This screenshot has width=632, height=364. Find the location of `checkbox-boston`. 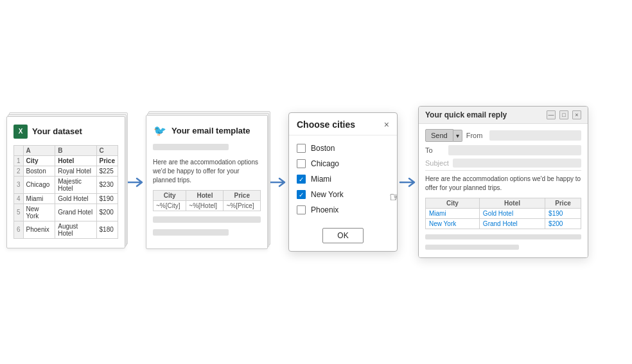

checkbox-boston is located at coordinates (301, 148).